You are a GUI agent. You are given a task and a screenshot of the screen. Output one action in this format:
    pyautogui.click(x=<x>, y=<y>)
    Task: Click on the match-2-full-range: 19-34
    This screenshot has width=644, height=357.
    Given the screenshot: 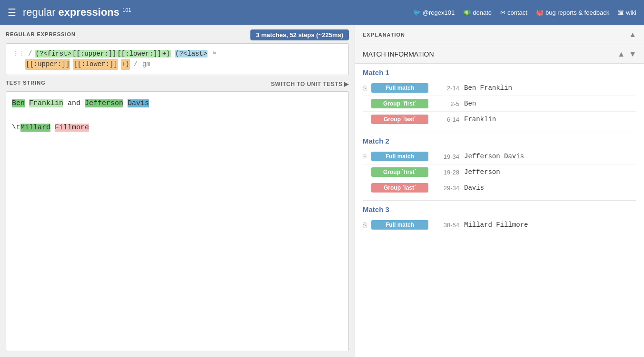 What is the action you would take?
    pyautogui.click(x=446, y=157)
    